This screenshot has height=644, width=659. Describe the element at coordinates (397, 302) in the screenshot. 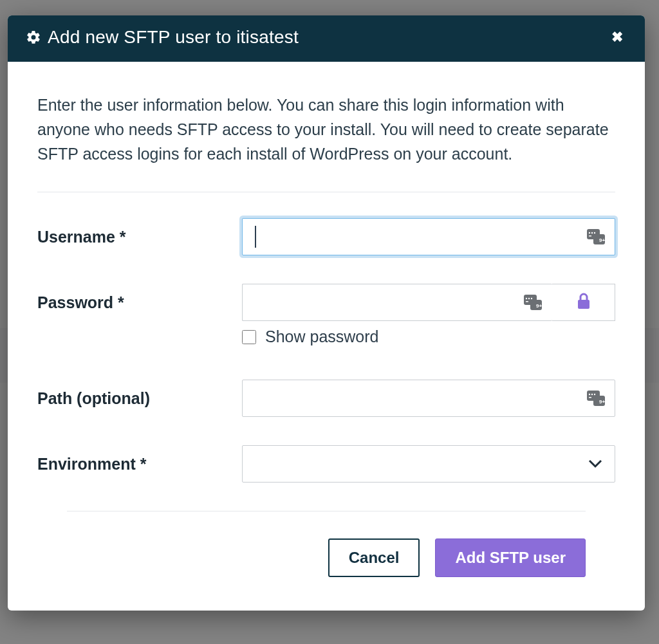

I see `password-input` at that location.